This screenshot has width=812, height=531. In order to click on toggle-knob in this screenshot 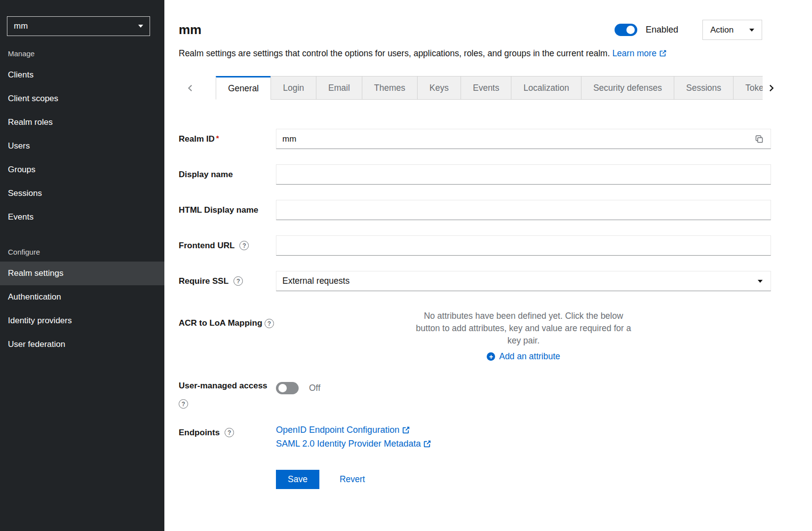, I will do `click(282, 388)`.